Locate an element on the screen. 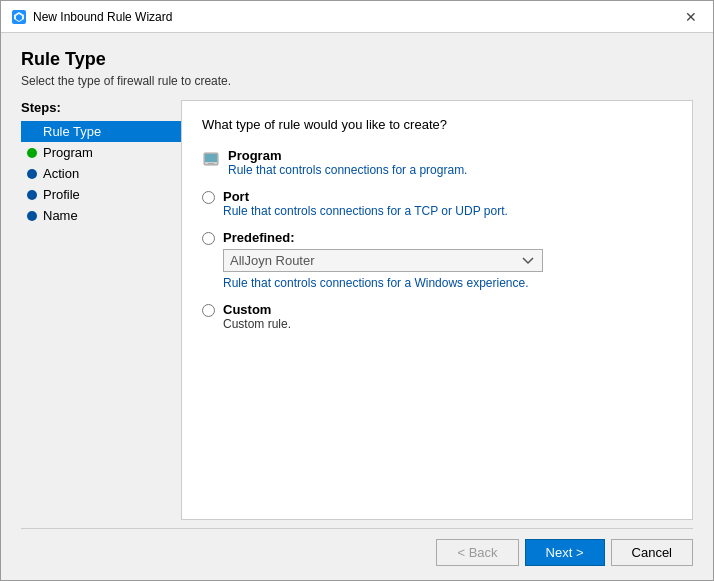  step-label-profile: Profile is located at coordinates (62, 194).